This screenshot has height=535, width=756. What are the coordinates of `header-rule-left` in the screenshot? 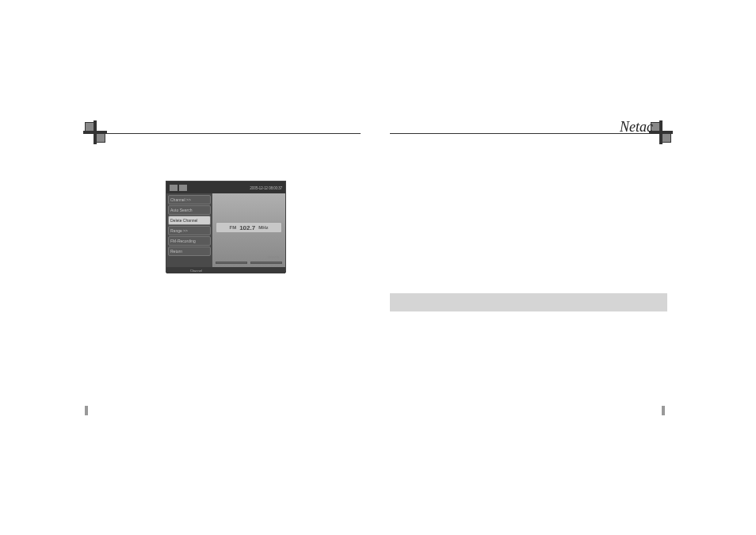 It's located at (228, 133).